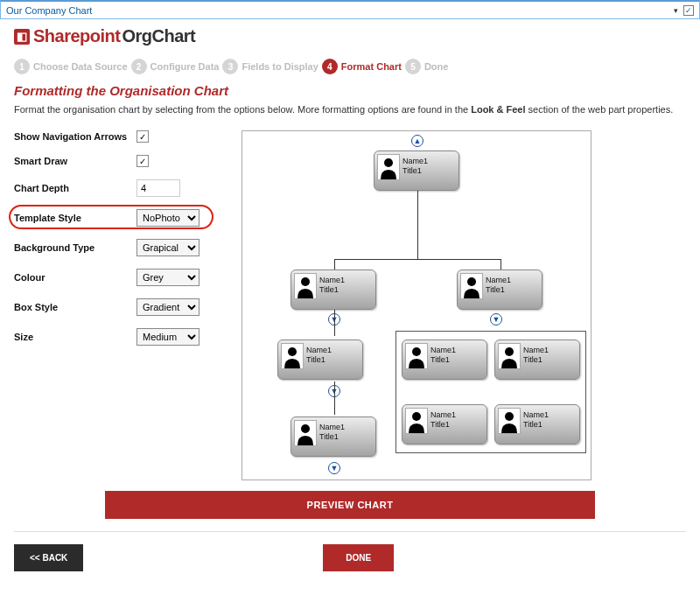 The width and height of the screenshot is (700, 595). Describe the element at coordinates (168, 337) in the screenshot. I see `size-select: Medium` at that location.